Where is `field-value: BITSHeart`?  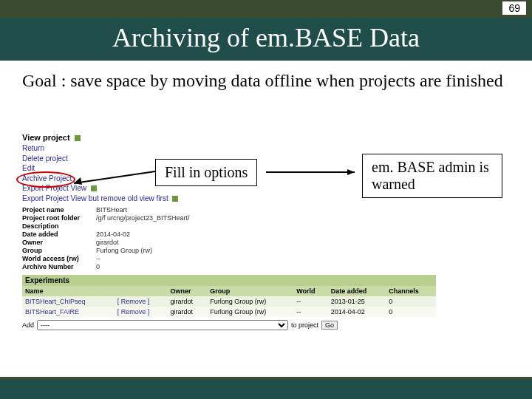
field-value: BITSHeart is located at coordinates (112, 210).